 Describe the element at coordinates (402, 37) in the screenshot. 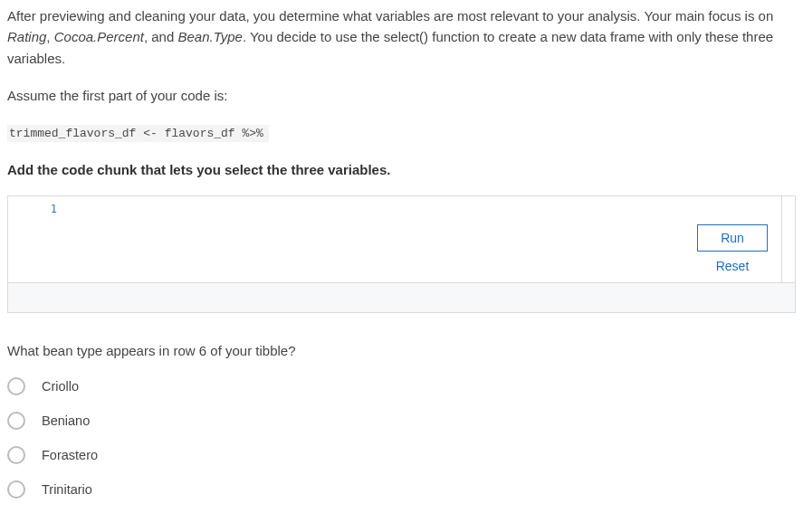

I see `intro-paragraph: After previewing and cleaning your data,…` at that location.